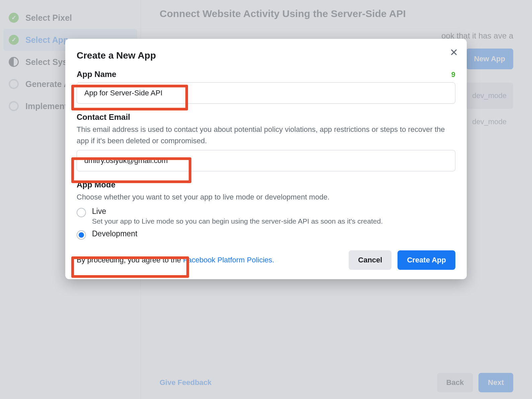  What do you see at coordinates (229, 260) in the screenshot?
I see `policy-link: Facebook Platform Policies.` at bounding box center [229, 260].